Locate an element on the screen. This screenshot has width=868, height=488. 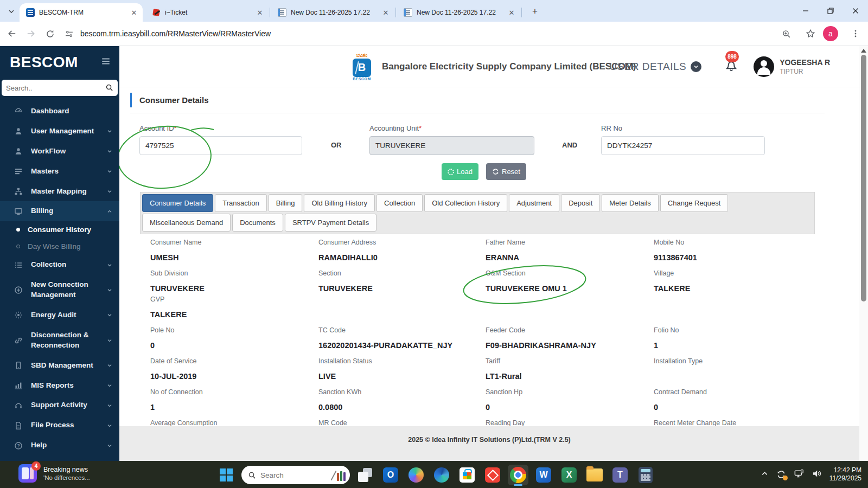
tab-transaction: Transaction is located at coordinates (241, 203).